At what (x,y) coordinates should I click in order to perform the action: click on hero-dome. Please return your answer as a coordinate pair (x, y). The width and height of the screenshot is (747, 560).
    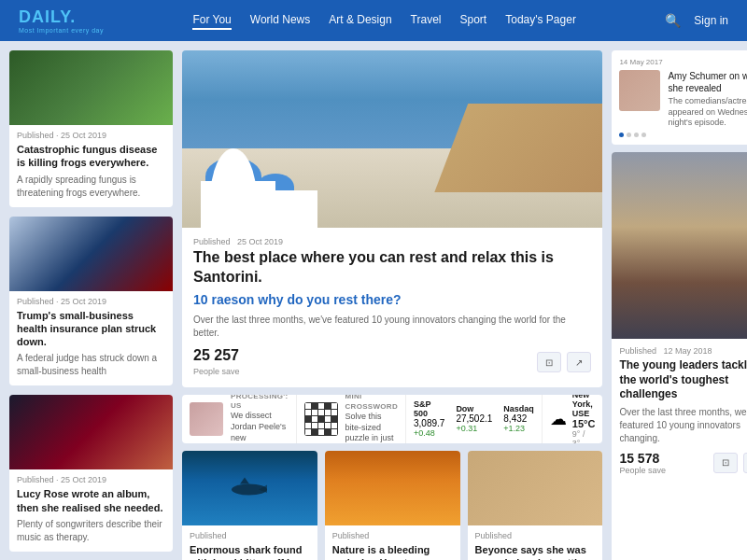
    Looking at the image, I should click on (233, 176).